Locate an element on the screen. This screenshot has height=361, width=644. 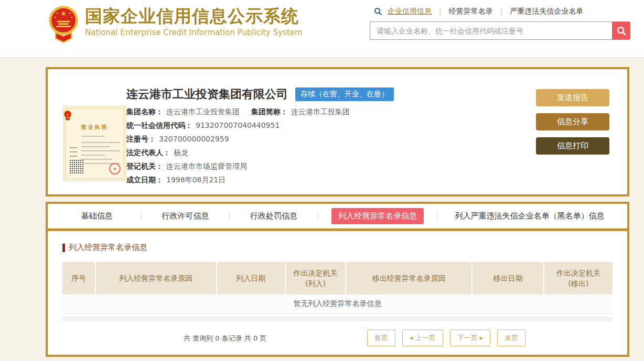
status-badge: 存续（在营、开业、在册） is located at coordinates (345, 94).